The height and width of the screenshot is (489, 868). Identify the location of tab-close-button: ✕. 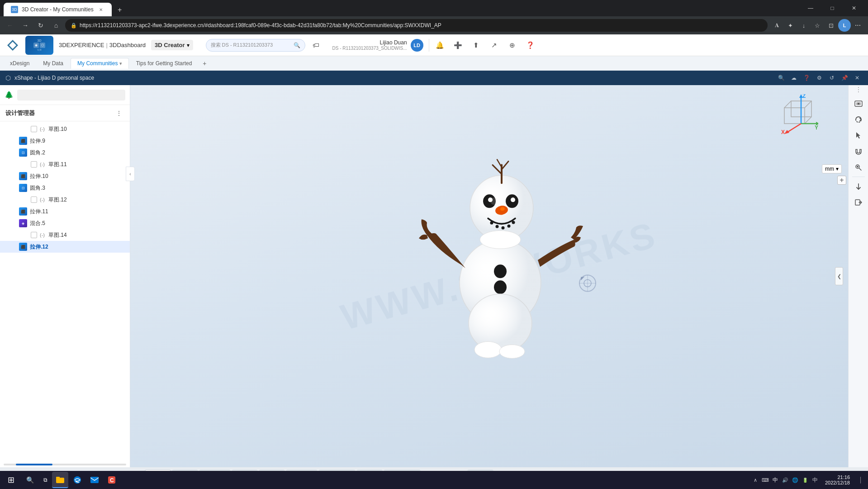
(101, 10).